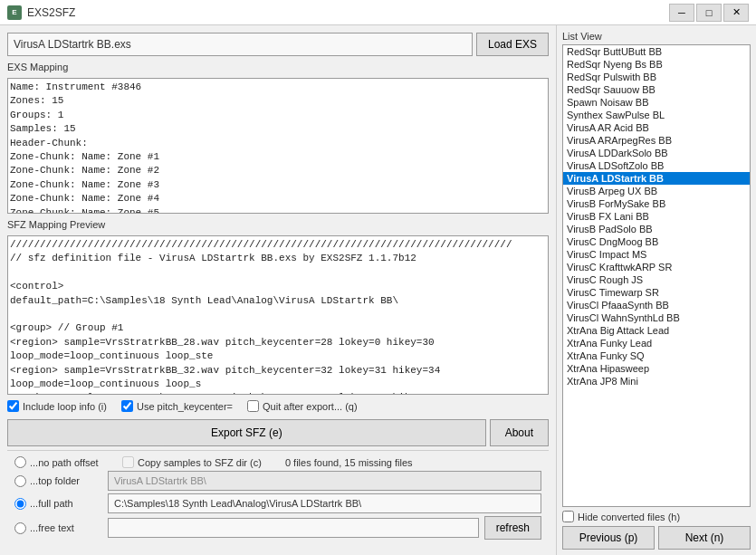  I want to click on list-item: VirusB Arpeg UX BB, so click(656, 191).